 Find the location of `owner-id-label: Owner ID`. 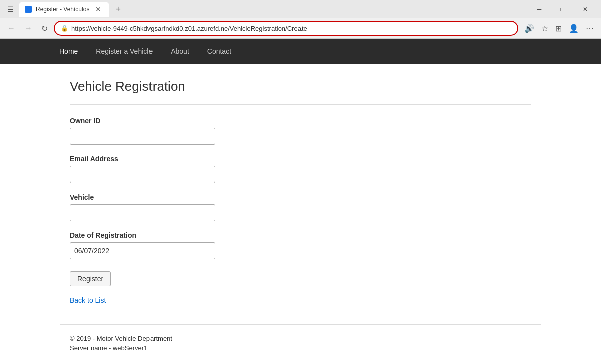

owner-id-label: Owner ID is located at coordinates (300, 121).